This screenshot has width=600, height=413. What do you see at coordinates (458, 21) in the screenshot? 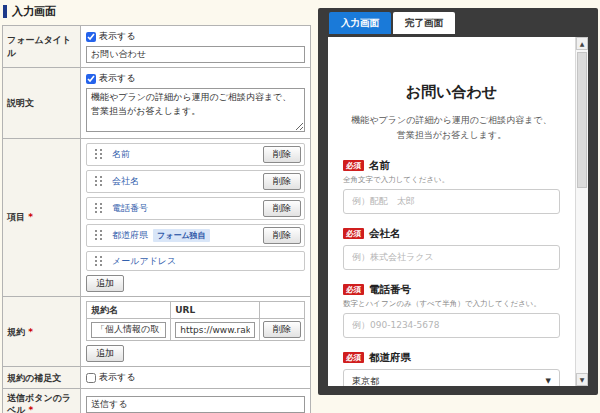
I see `preview-tabs: 入力画面 完了画面` at bounding box center [458, 21].